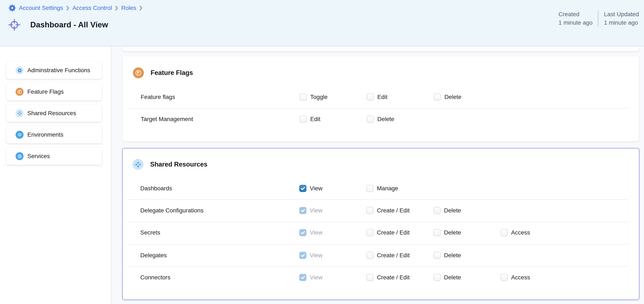  I want to click on sidebar-item-services: Services, so click(54, 156).